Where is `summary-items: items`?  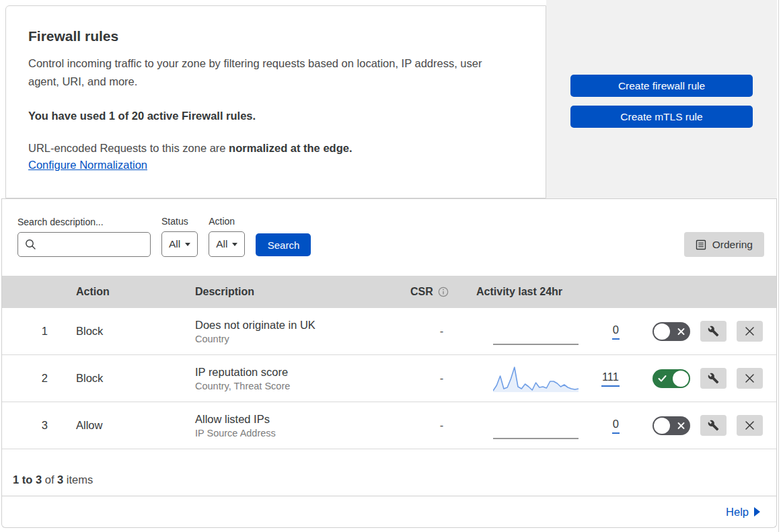 summary-items: items is located at coordinates (79, 480).